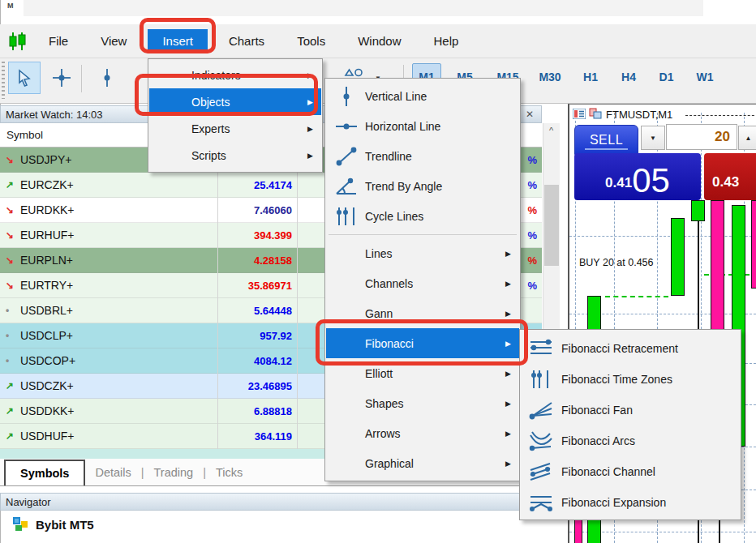 The image size is (756, 543). I want to click on column-divider, so click(217, 298).